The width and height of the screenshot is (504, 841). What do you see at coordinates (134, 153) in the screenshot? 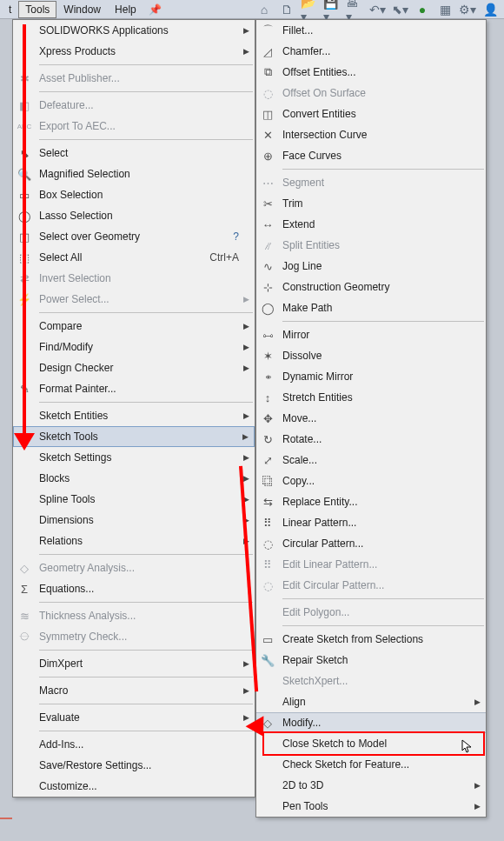
I see `tools-item-select: ⬉Select` at bounding box center [134, 153].